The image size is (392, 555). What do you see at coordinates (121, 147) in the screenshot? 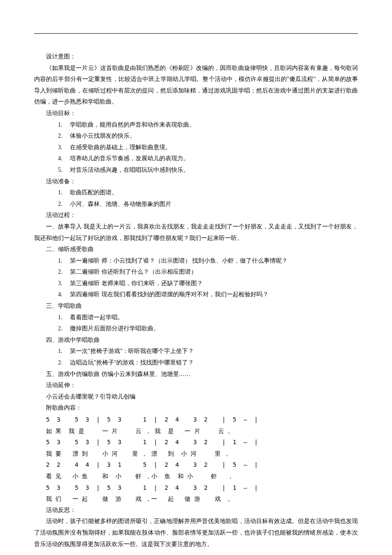
I see `goal-text: 在感受歌曲的基础上，理解歌曲意境。` at bounding box center [121, 147].